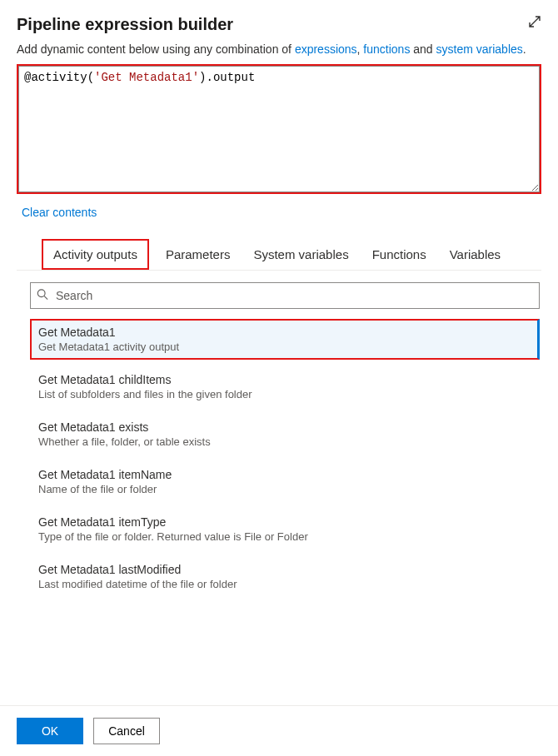 The height and width of the screenshot is (756, 558). Describe the element at coordinates (285, 395) in the screenshot. I see `list-item-desc: List of subfolders and files in the give…` at that location.